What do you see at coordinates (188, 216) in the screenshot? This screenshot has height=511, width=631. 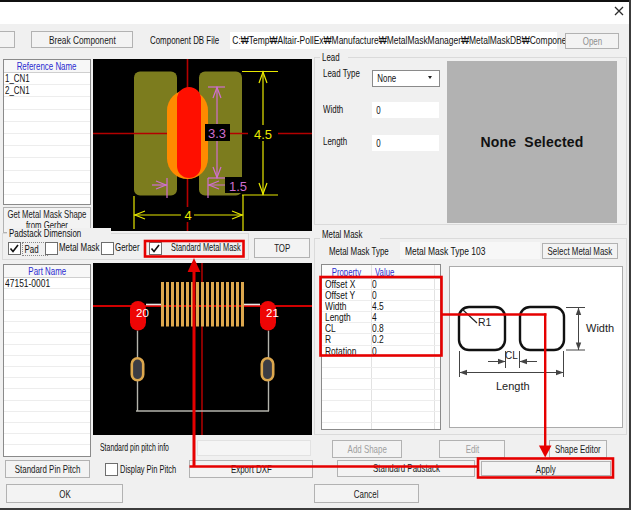 I see `svg-text: 4` at bounding box center [188, 216].